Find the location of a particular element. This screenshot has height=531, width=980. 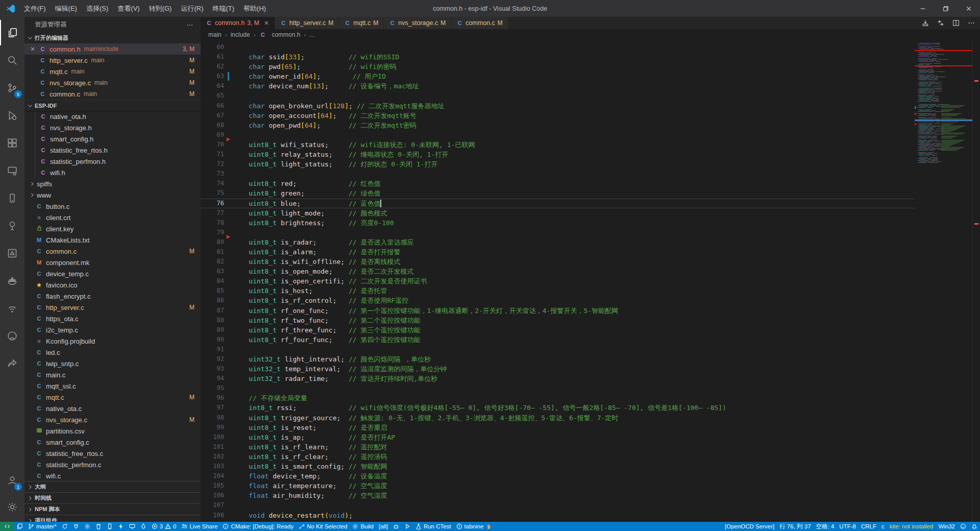

tree-file: ≡client.crt is located at coordinates (112, 218).